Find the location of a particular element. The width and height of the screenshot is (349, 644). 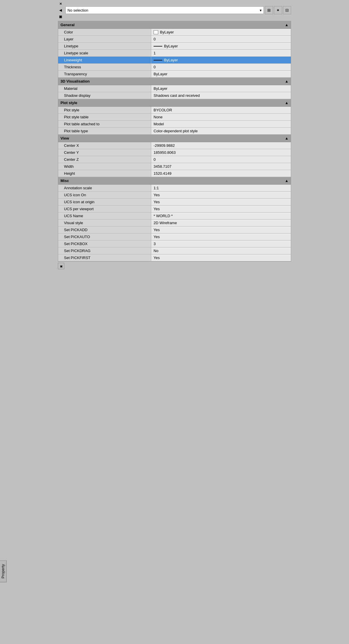

property-row: LinetypeByLayer is located at coordinates (174, 46).